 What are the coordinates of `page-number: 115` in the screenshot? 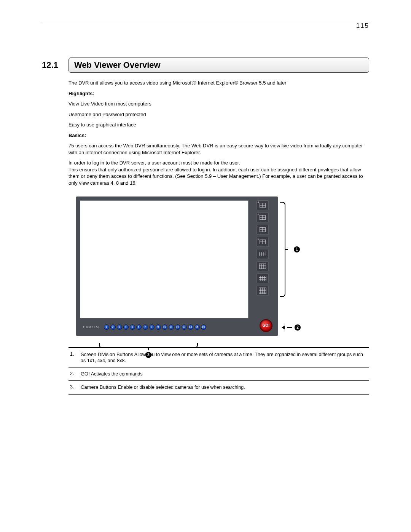 It's located at (363, 26).